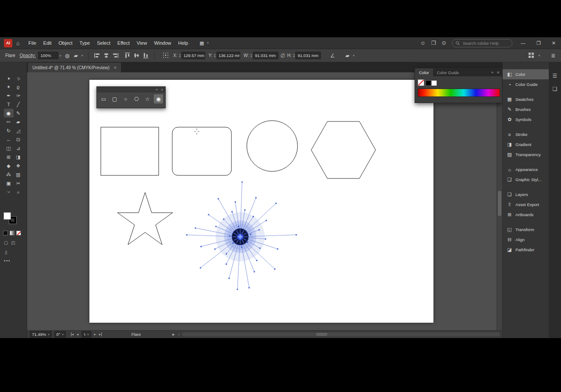 This screenshot has height=392, width=561. I want to click on rotation-select: 0° ▾, so click(60, 334).